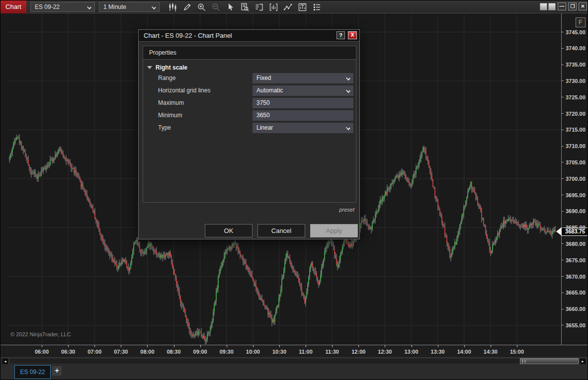 The image size is (588, 380). What do you see at coordinates (57, 371) in the screenshot?
I see `add-tab-button: +` at bounding box center [57, 371].